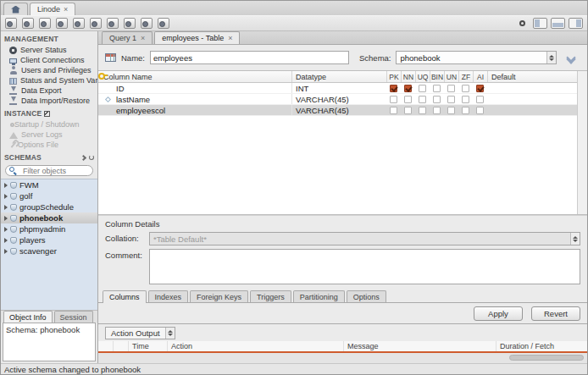 The height and width of the screenshot is (375, 588). Describe the element at coordinates (546, 357) in the screenshot. I see `horizontal-scrollbar` at that location.